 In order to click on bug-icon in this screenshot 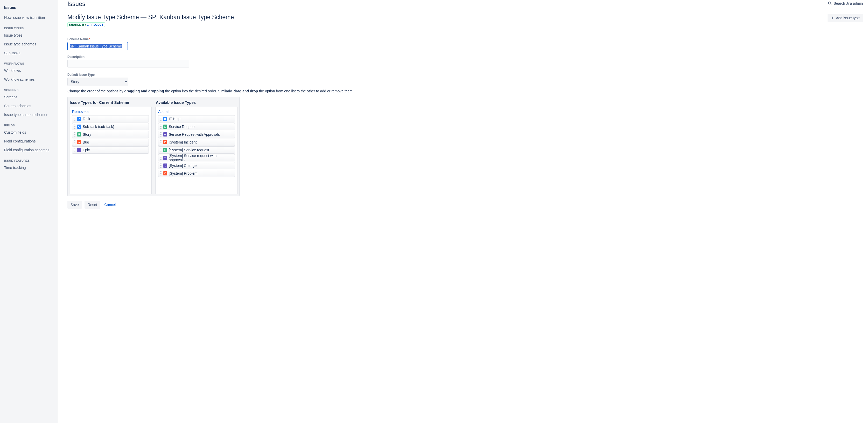, I will do `click(79, 142)`.